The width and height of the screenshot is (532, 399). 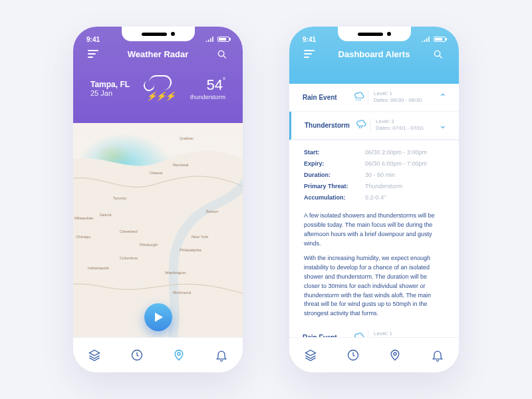 What do you see at coordinates (110, 93) in the screenshot?
I see `location-date: 25 Jan` at bounding box center [110, 93].